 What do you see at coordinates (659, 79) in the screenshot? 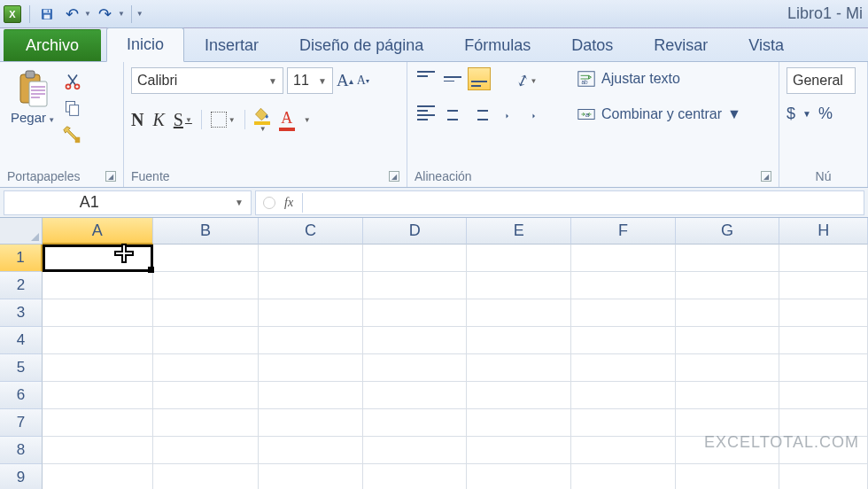
I see `wrap-text-button: ab Ajustar texto` at bounding box center [659, 79].